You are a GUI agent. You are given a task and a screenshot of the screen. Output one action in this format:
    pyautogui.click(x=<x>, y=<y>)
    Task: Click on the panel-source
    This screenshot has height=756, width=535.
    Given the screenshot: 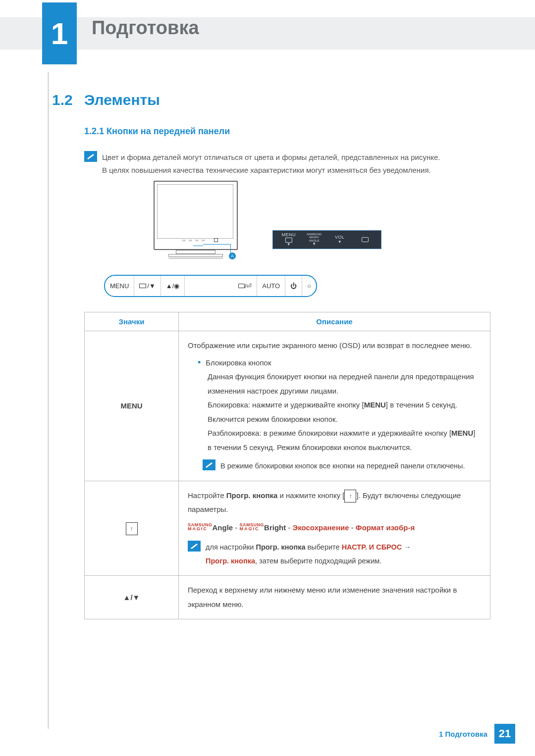 What is the action you would take?
    pyautogui.click(x=366, y=240)
    